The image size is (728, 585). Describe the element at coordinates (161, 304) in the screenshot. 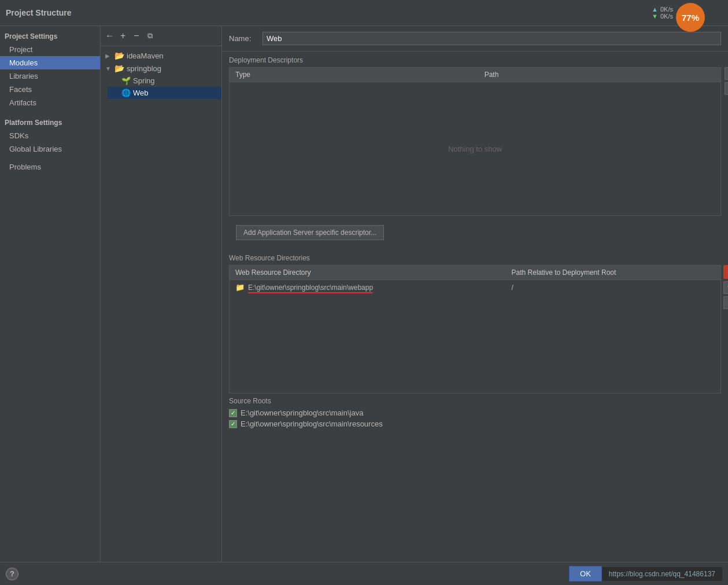

I see `module-tree: ▶ 📂 ideaMaven ▼ 📂 springblog 🌱 Spring 🌐 …` at that location.